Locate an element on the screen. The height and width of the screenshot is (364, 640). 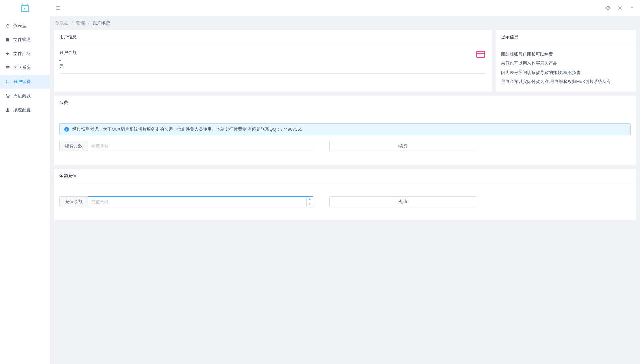
card-title: 提示信息 is located at coordinates (566, 37).